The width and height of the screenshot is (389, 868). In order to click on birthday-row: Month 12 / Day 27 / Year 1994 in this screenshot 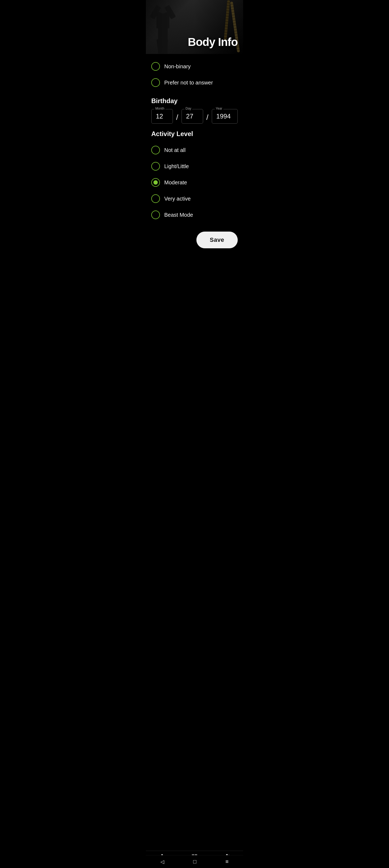, I will do `click(194, 117)`.